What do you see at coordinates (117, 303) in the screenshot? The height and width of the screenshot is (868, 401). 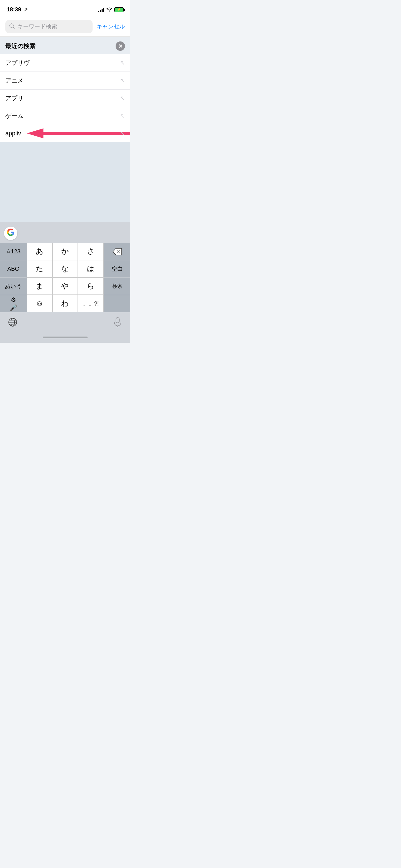 I see `key-empty-right` at bounding box center [117, 303].